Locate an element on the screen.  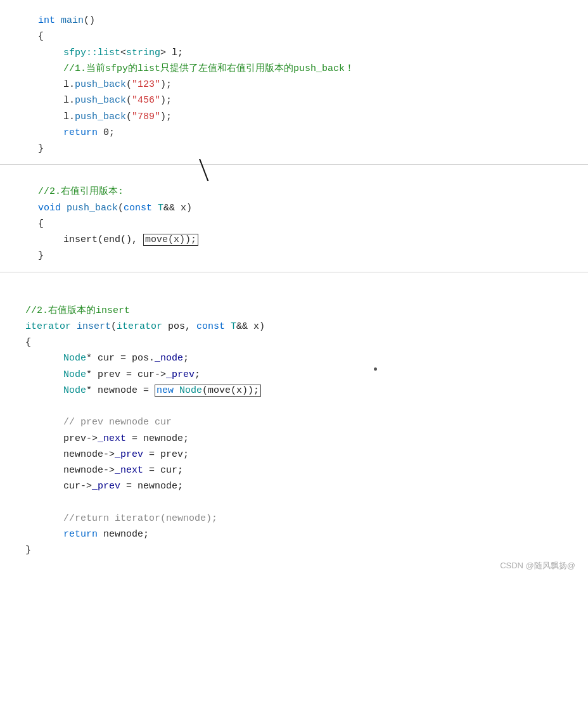
line-comment-return-iterator: //return iterator(newnode); is located at coordinates (294, 518).